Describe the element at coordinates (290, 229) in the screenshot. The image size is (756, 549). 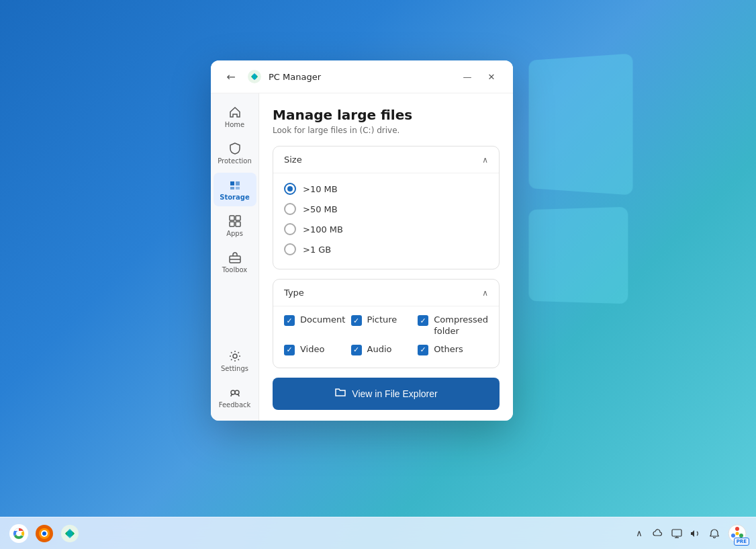
I see `radio-100mb-circle` at that location.